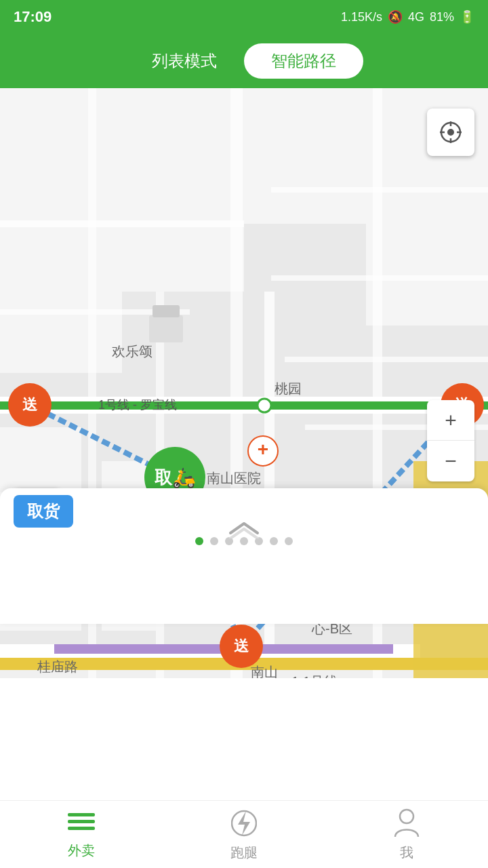  Describe the element at coordinates (395, 17) in the screenshot. I see `signal-icon: 🔕` at that location.